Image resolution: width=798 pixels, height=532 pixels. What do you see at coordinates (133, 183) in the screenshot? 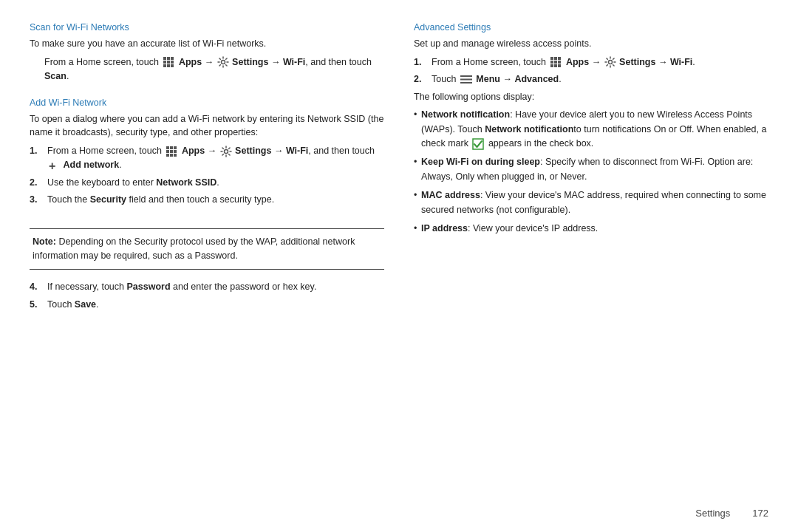
I see `step2-content: Use the keyboard to enter Network SSID.` at bounding box center [133, 183].